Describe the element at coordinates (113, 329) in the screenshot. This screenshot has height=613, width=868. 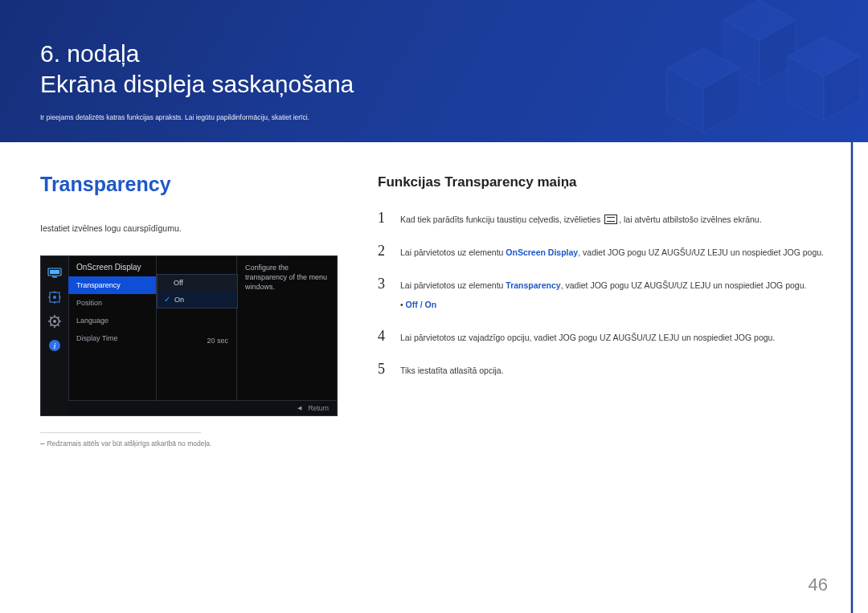
I see `osd-menu-column: OnScreen Display Transparency Position L…` at that location.